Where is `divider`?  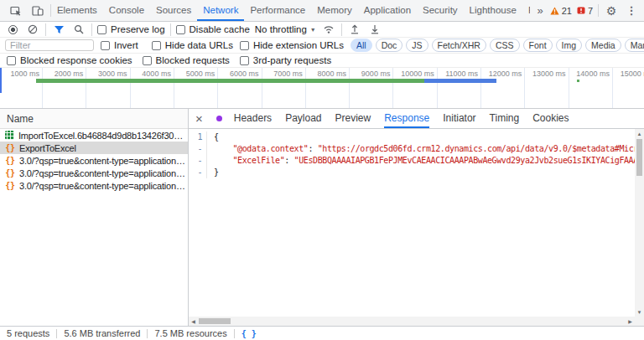 divider is located at coordinates (57, 333).